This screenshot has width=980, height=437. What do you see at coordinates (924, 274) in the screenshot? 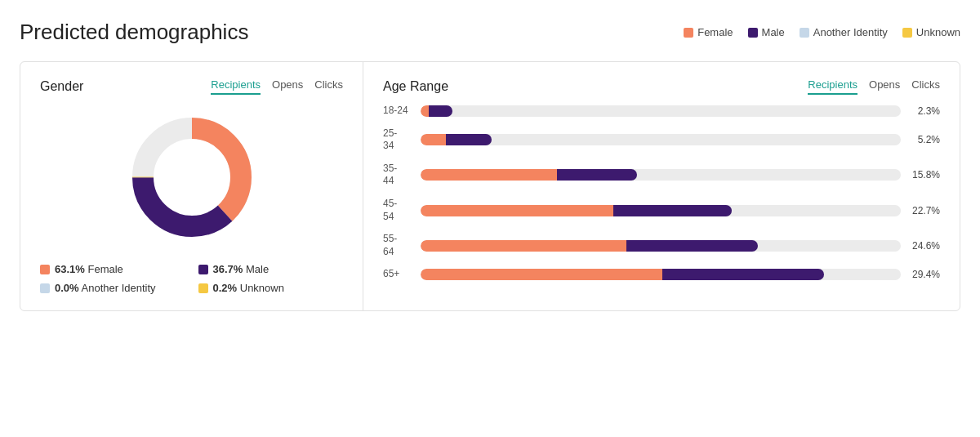
I see `age-pct-65plus: 29.4%` at bounding box center [924, 274].